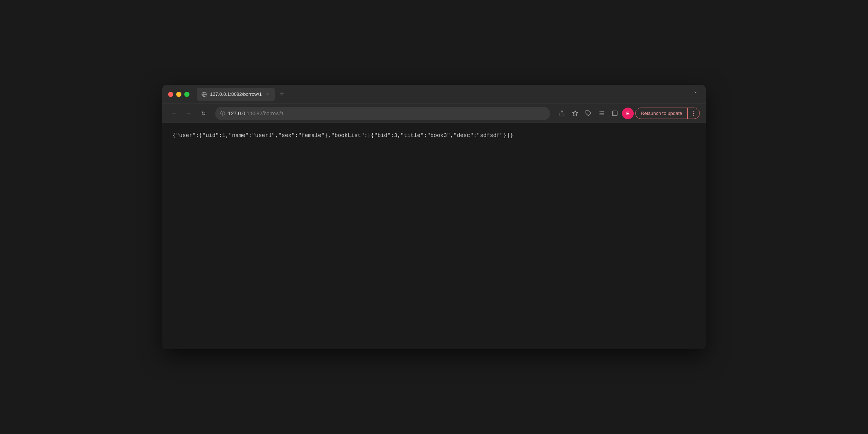  I want to click on bookmark-button, so click(575, 113).